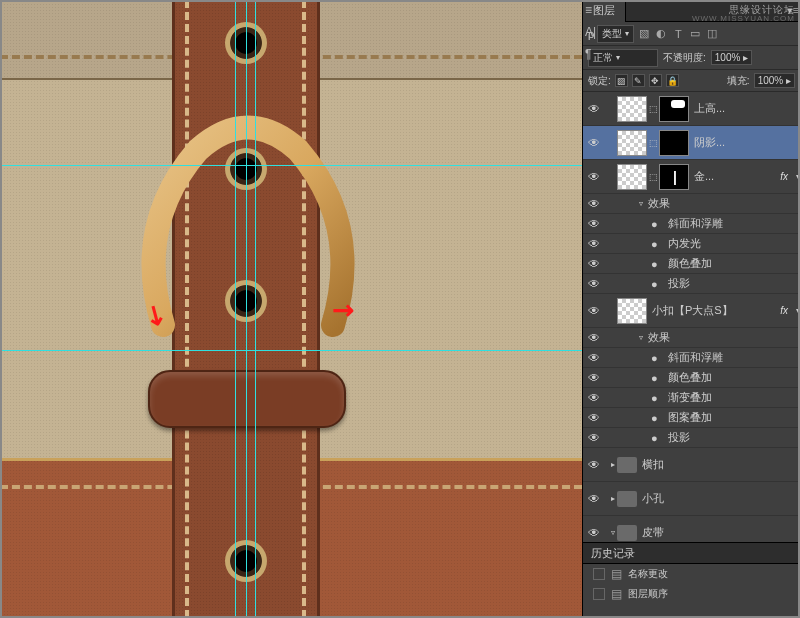 This screenshot has width=800, height=618. What do you see at coordinates (744, 18) in the screenshot?
I see `watermark-url: WWW.MISSYUAN.COM` at bounding box center [744, 18].